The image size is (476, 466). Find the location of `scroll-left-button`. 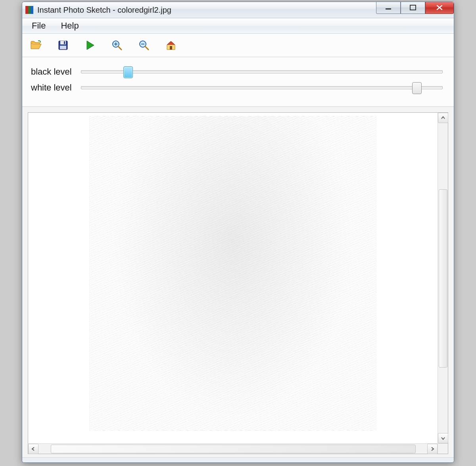

scroll-left-button is located at coordinates (33, 449).